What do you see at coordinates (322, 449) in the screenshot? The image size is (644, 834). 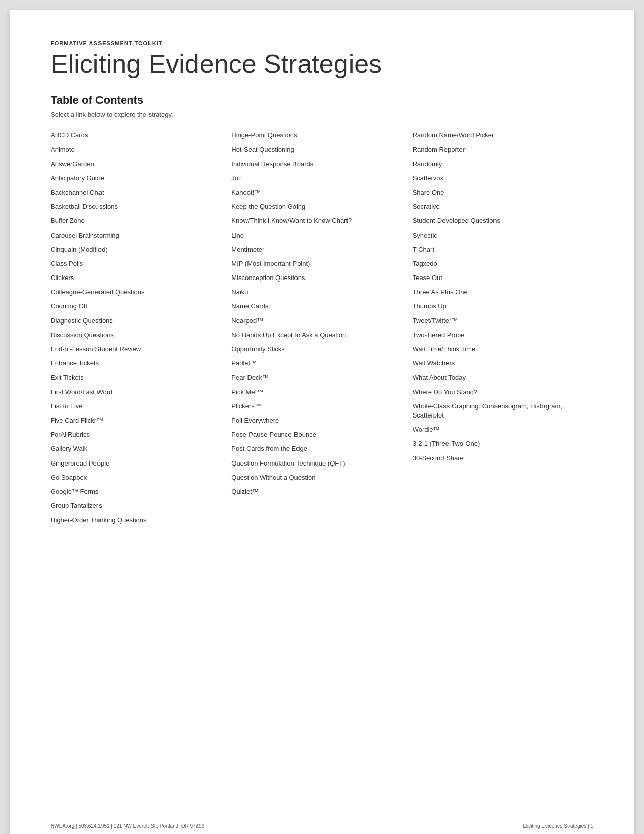 I see `list-item: Post Cards from the Edge` at bounding box center [322, 449].